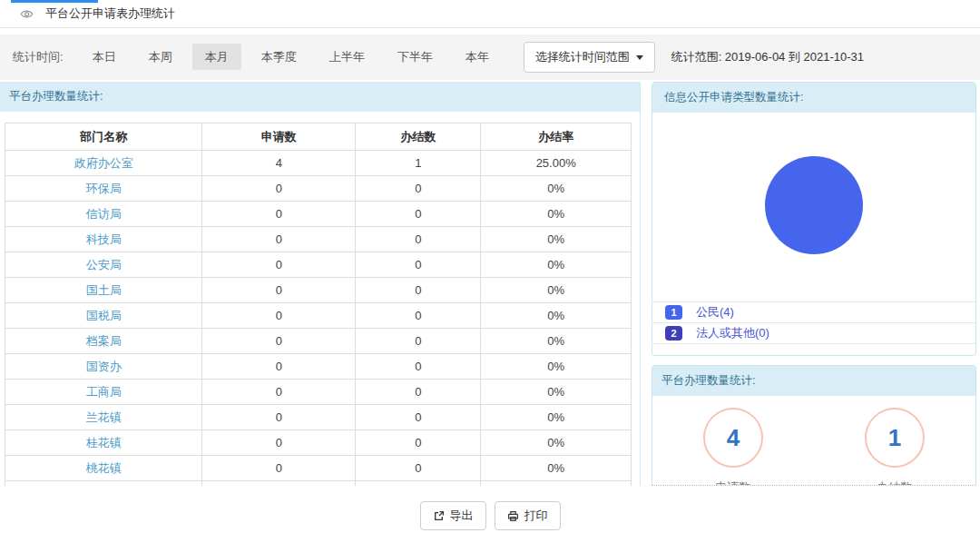  I want to click on table-header-row: 部门名称申请数办结数办结率, so click(318, 137).